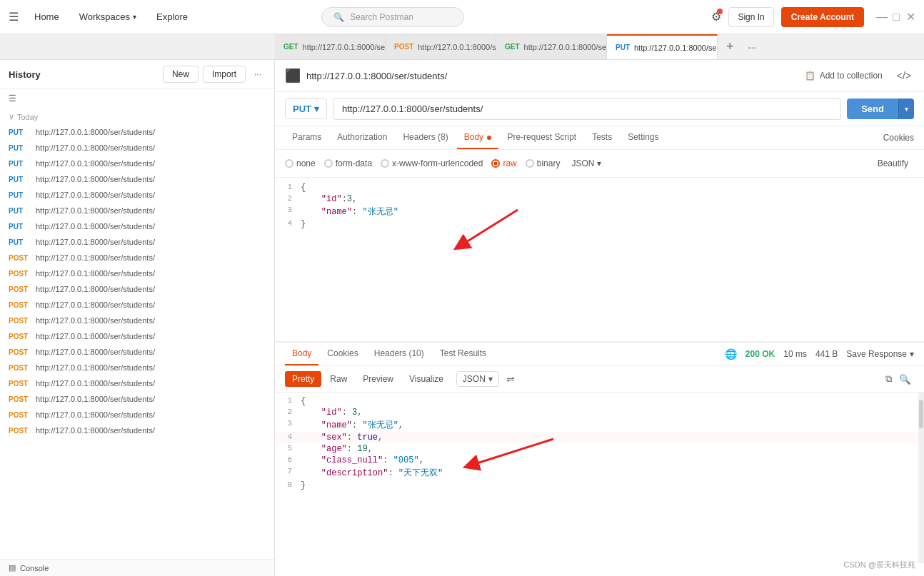  Describe the element at coordinates (343, 354) in the screenshot. I see `res-tab-cookies: Cookies` at that location.